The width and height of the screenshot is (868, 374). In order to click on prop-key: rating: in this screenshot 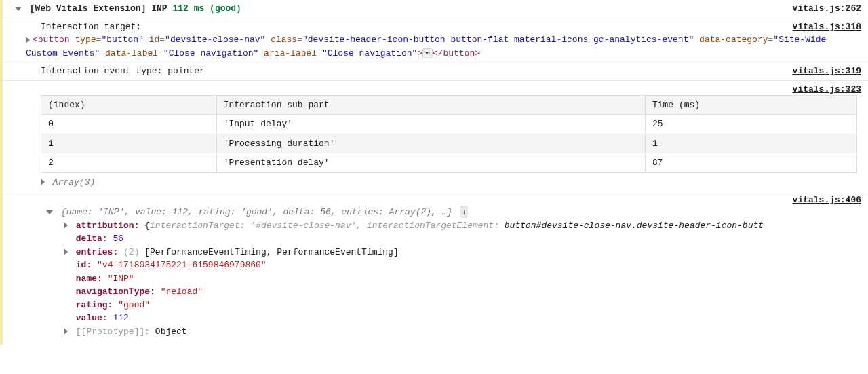, I will do `click(95, 305)`.